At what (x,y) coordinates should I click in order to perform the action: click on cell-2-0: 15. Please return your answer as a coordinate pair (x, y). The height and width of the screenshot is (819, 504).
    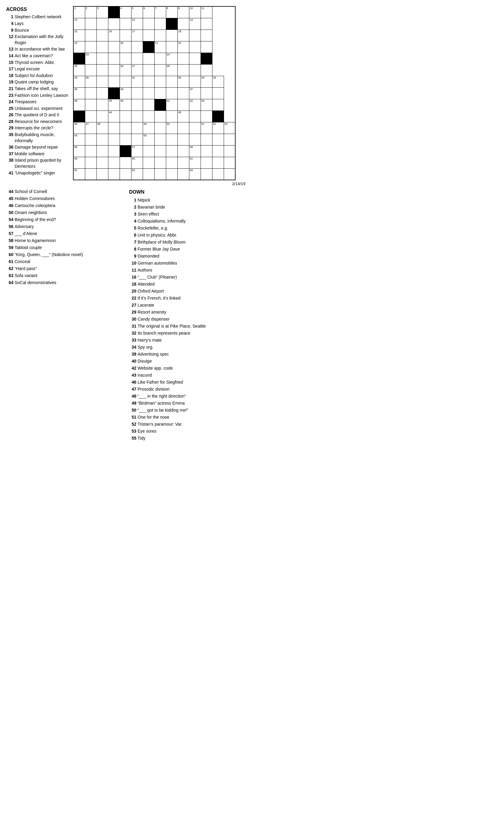
    Looking at the image, I should click on (79, 35).